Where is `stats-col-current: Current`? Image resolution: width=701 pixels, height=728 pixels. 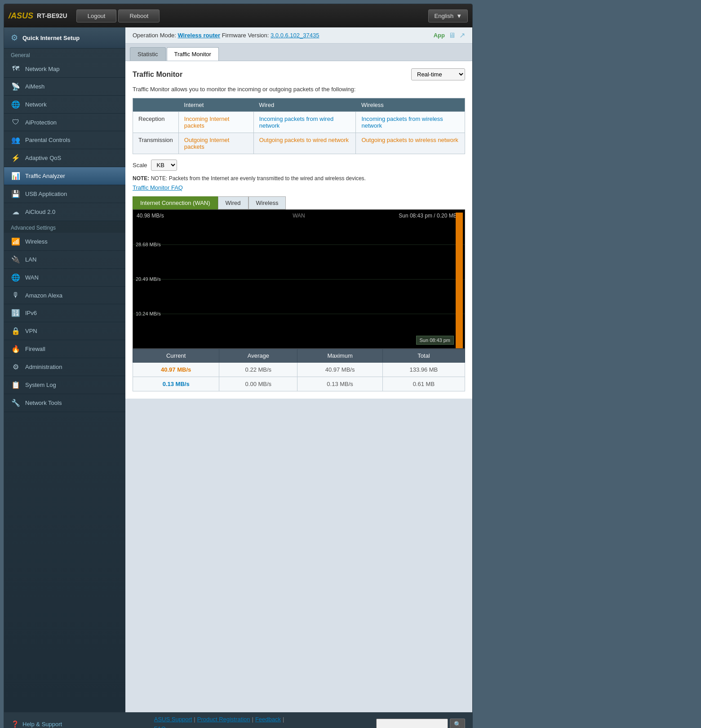
stats-col-current: Current is located at coordinates (176, 356).